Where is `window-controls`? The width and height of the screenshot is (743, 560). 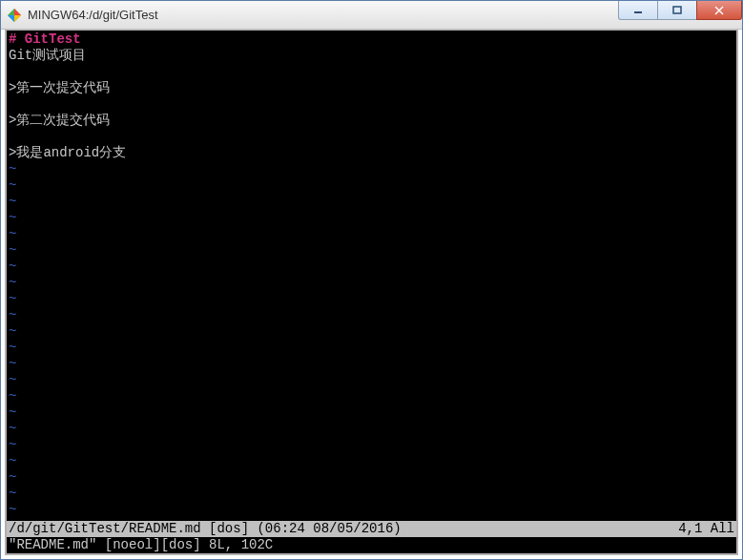
window-controls is located at coordinates (681, 15).